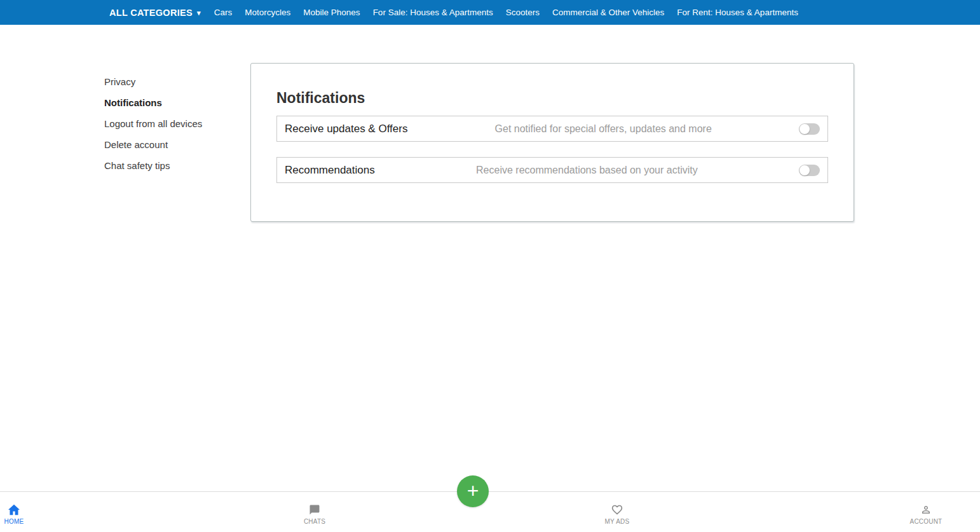  I want to click on setting-label-recommendations: Recommendations, so click(330, 170).